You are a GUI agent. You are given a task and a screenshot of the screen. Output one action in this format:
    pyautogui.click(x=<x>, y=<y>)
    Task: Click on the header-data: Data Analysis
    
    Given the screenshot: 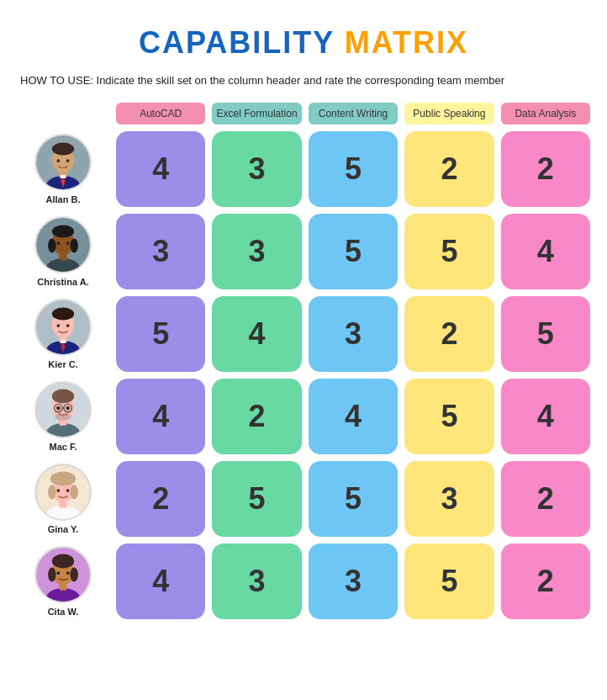 What is the action you would take?
    pyautogui.click(x=546, y=114)
    